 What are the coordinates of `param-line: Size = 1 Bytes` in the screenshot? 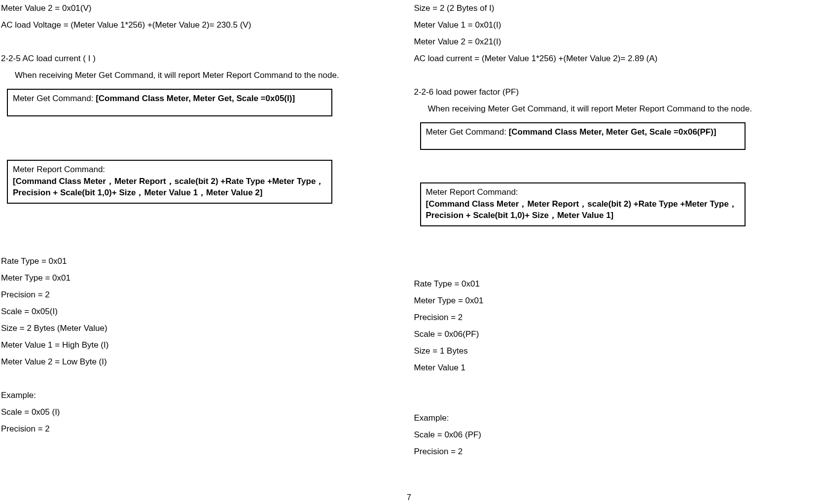 It's located at (611, 351).